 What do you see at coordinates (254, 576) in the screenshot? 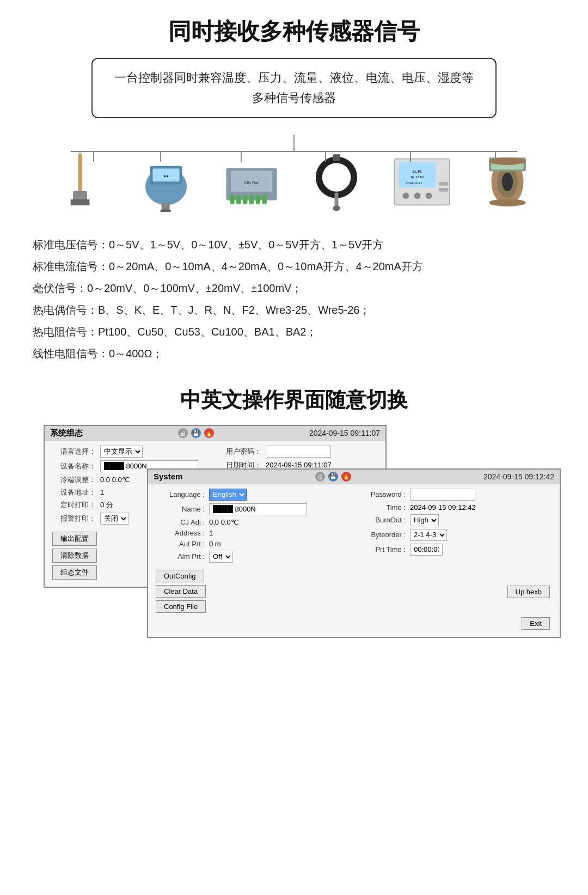
I see `row-btn-outconfig: OutConfig` at bounding box center [254, 576].